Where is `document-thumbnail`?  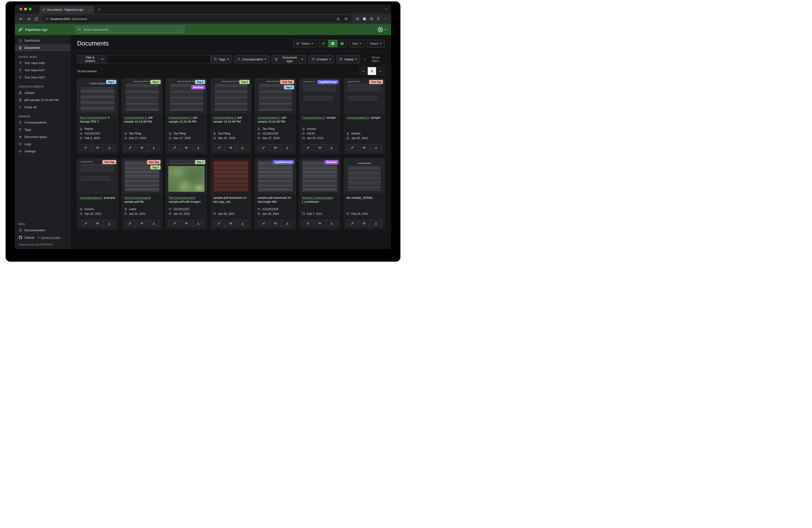 document-thumbnail is located at coordinates (231, 176).